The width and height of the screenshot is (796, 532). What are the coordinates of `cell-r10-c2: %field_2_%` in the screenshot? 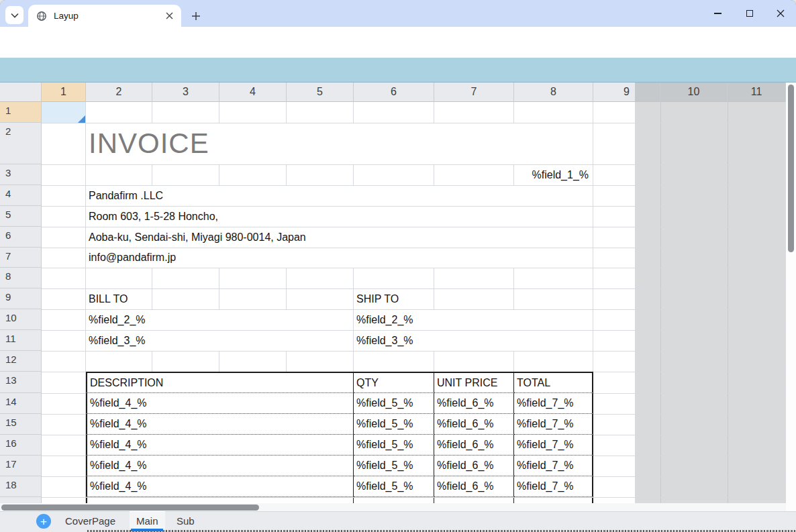 It's located at (220, 319).